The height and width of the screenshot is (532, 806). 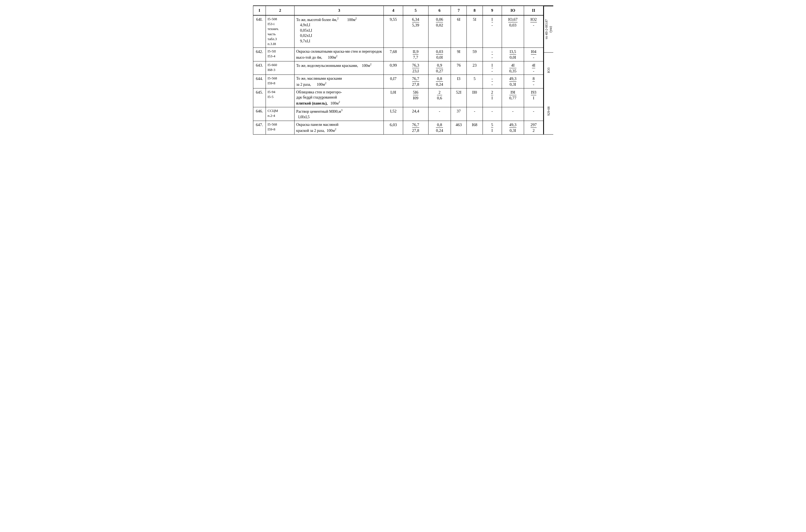 I want to click on row-641-col1: 64I., so click(x=260, y=32).